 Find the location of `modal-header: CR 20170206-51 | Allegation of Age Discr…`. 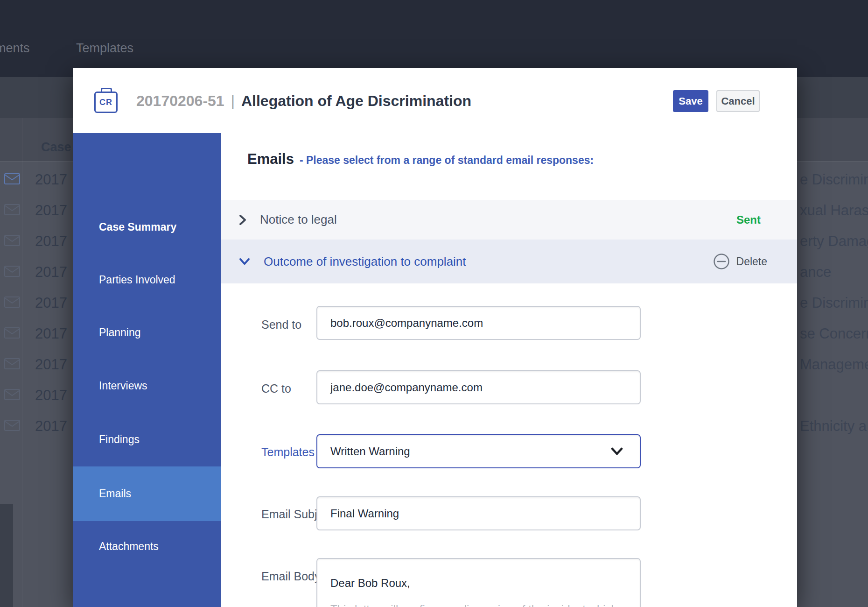

modal-header: CR 20170206-51 | Allegation of Age Discr… is located at coordinates (435, 101).